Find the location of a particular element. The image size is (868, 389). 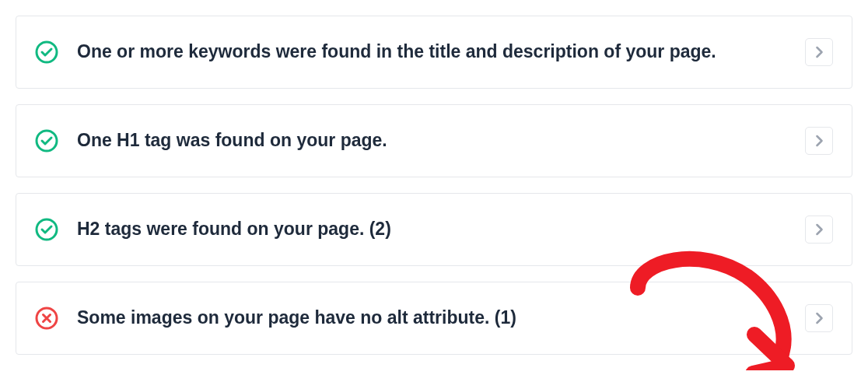

seo-check-text: One H1 tag was found on your page. is located at coordinates (432, 141).